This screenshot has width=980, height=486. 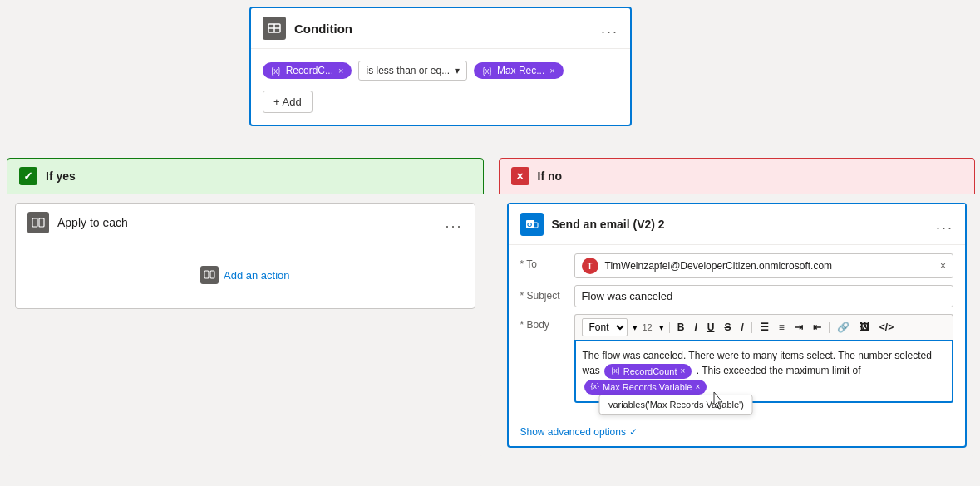 I want to click on subject-field: Flow was canceled, so click(x=765, y=296).